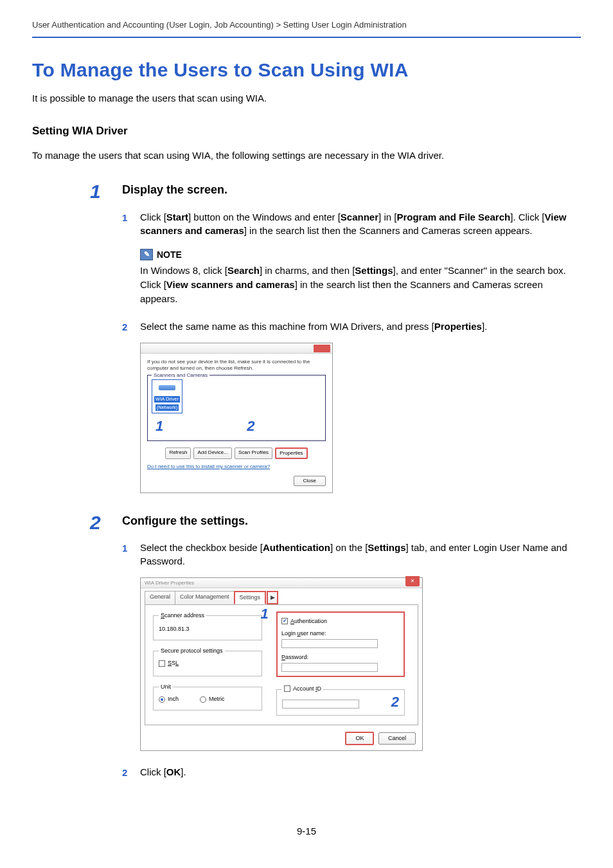 Image resolution: width=613 pixels, height=868 pixels. I want to click on unit-metric-label: Metric, so click(217, 699).